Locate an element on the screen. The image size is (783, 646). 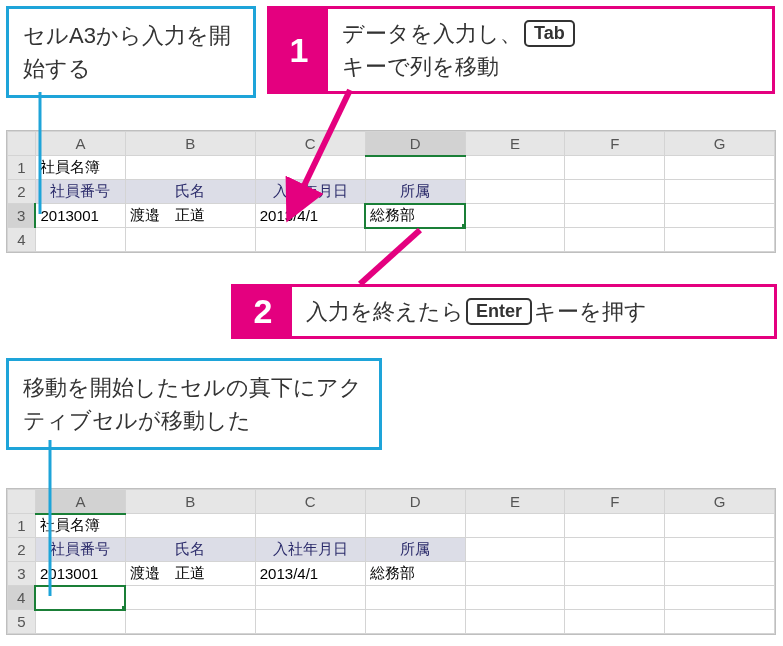
step-2-body: 入力を終えたら Enter キーを押す is located at coordinates (476, 312).